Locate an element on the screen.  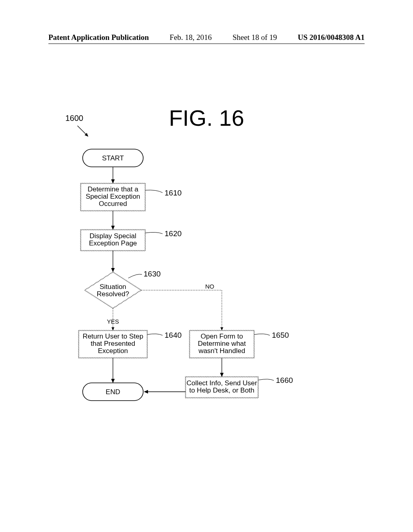
svg-text: that Presented is located at coordinates (113, 343).